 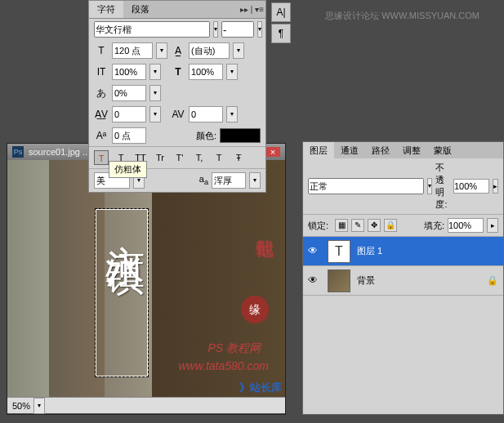 I want to click on hscale-dropdown: ▾, so click(x=232, y=72).